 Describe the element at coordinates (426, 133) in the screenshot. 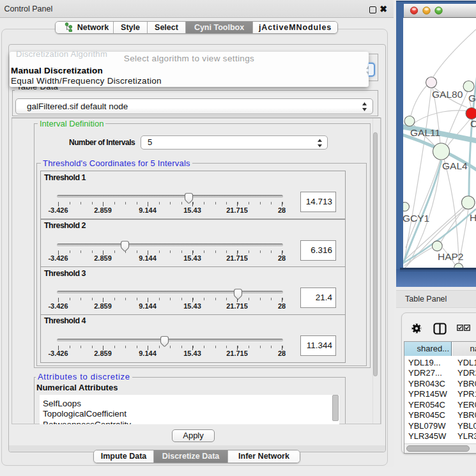

I see `svg-text: GAL11` at that location.